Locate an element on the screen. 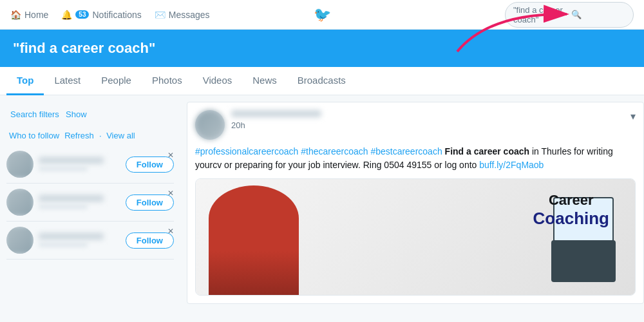 The width and height of the screenshot is (644, 322). bell-icon: 🔔 is located at coordinates (67, 15).